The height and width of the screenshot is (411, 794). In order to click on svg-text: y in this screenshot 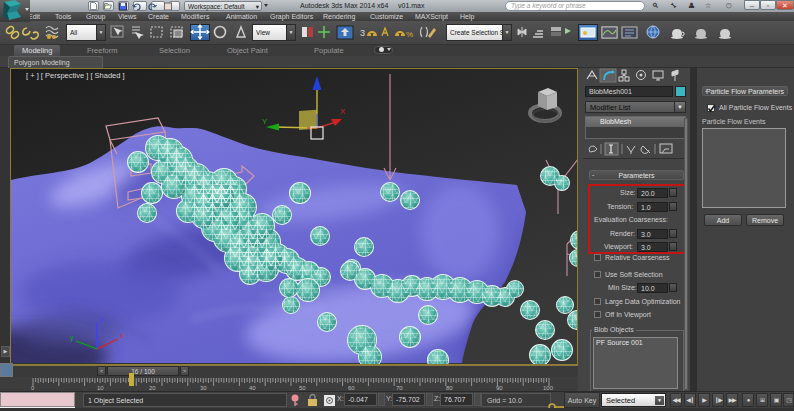, I will do `click(72, 338)`.